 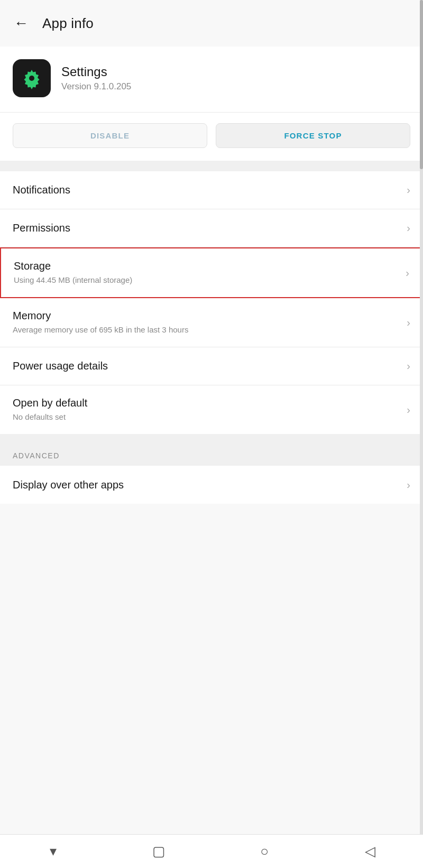 What do you see at coordinates (68, 23) in the screenshot?
I see `page-title: App info` at bounding box center [68, 23].